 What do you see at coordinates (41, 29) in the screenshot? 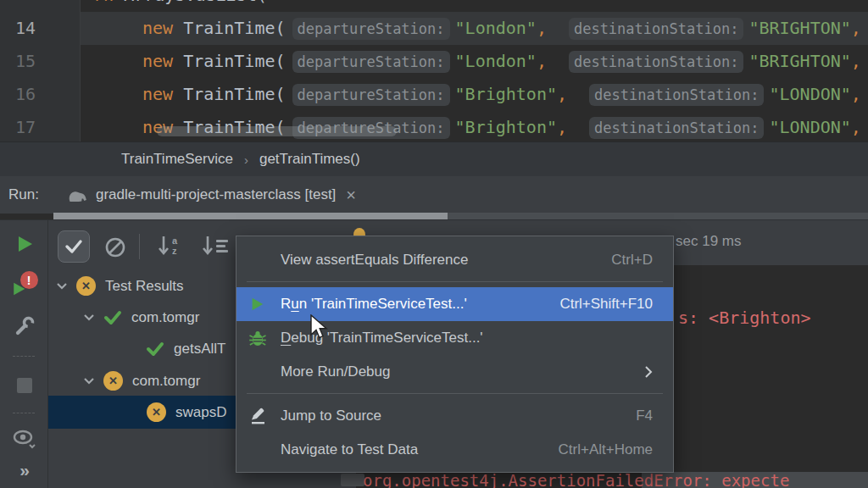
I see `line-number: 14` at bounding box center [41, 29].